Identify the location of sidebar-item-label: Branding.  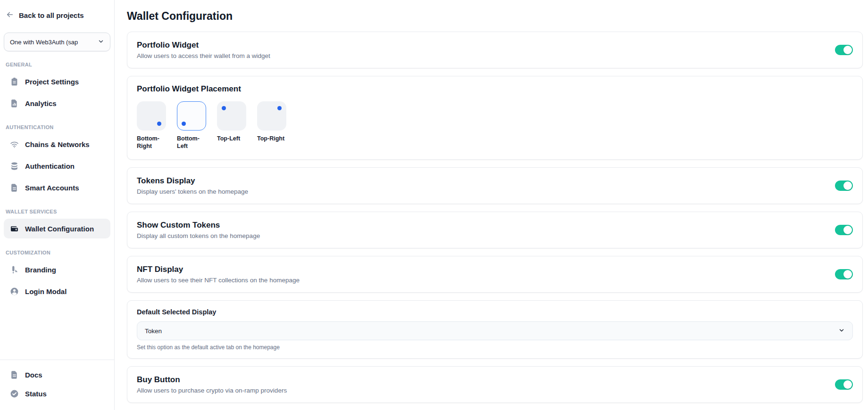
(41, 270).